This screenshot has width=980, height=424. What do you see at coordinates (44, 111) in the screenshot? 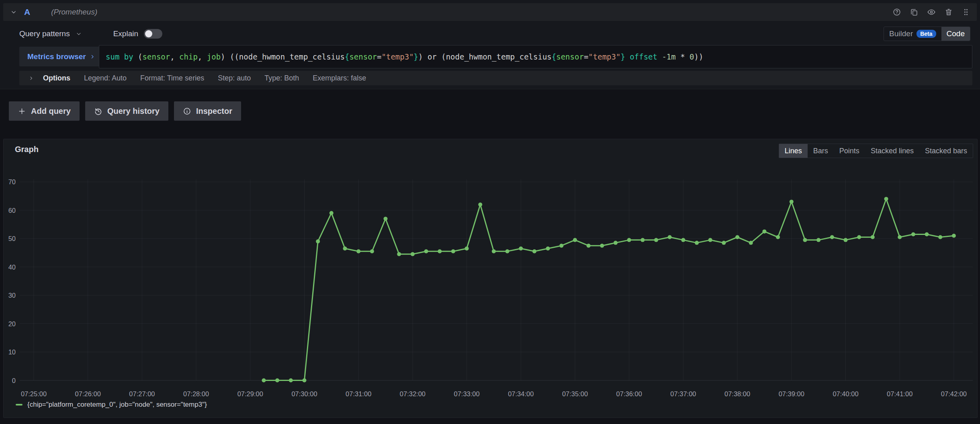
I see `add-query-button: Add query` at bounding box center [44, 111].